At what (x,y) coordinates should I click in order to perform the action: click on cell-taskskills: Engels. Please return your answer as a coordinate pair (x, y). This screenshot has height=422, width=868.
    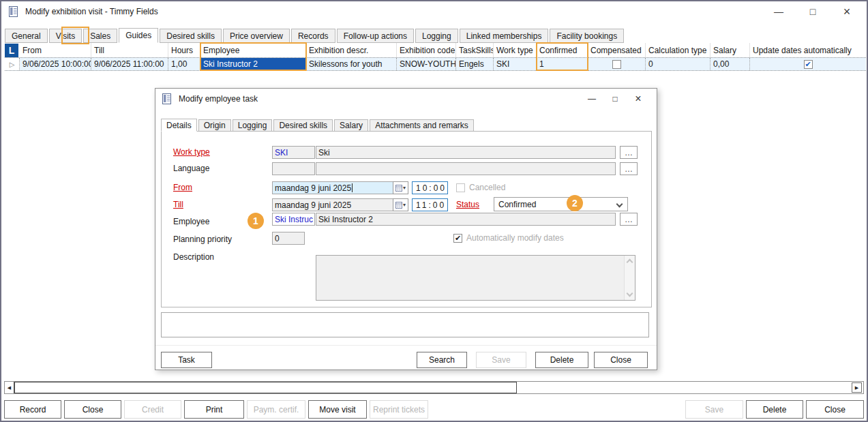
    Looking at the image, I should click on (475, 64).